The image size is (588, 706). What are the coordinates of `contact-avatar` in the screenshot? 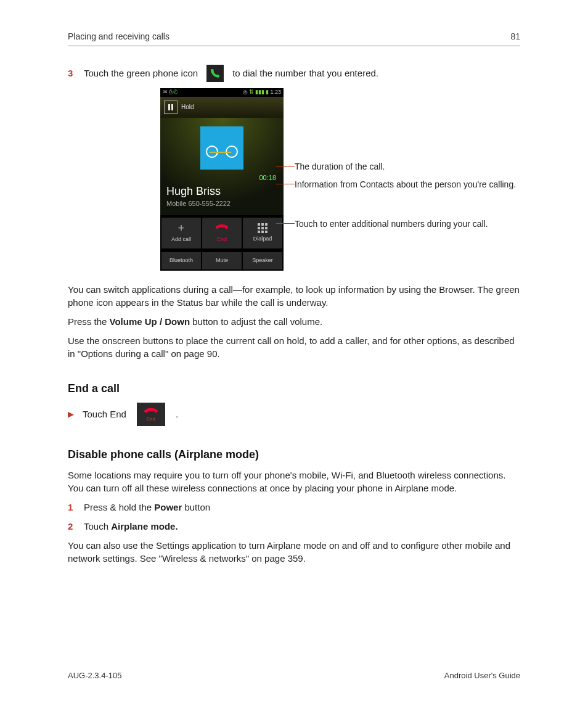 It's located at (222, 148).